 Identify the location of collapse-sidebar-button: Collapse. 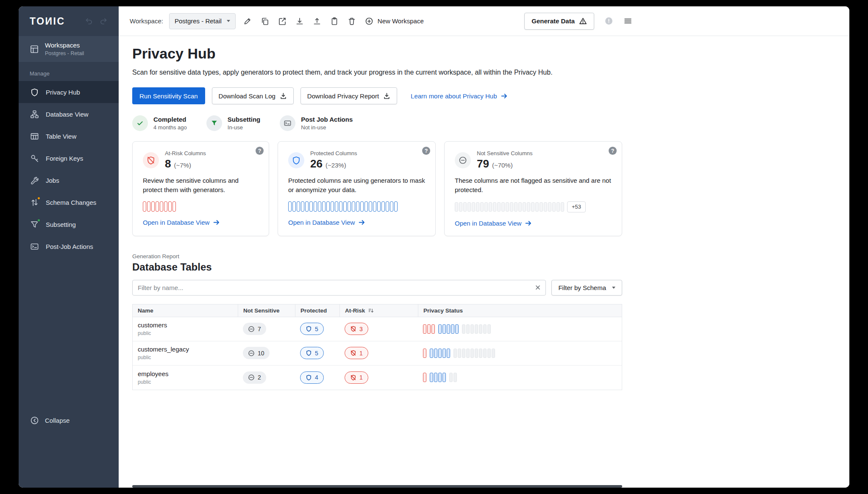
(69, 420).